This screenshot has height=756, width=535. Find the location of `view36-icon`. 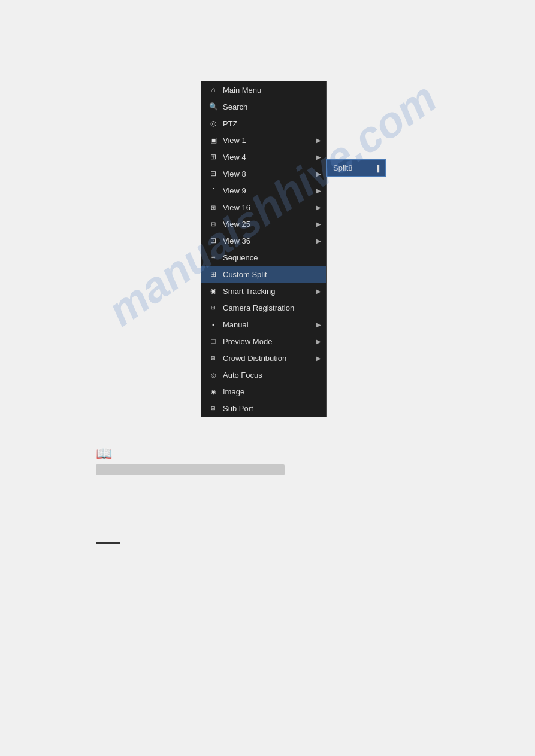

view36-icon is located at coordinates (213, 241).